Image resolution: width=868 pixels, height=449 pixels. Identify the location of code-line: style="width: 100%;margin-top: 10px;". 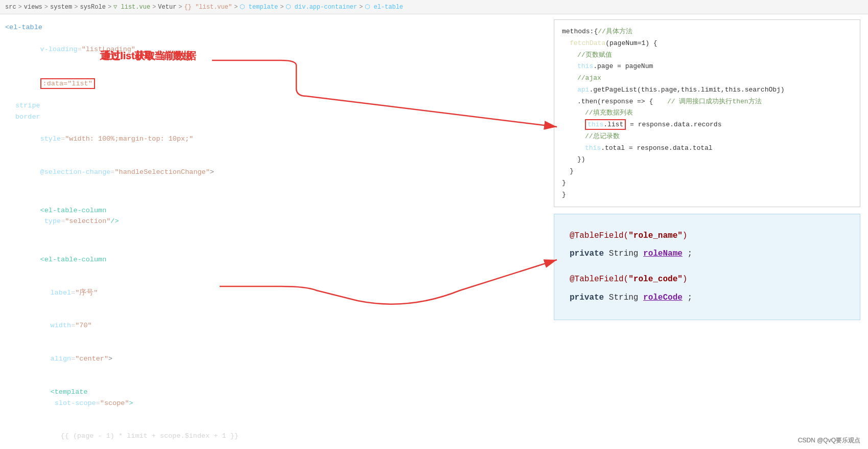
(225, 139).